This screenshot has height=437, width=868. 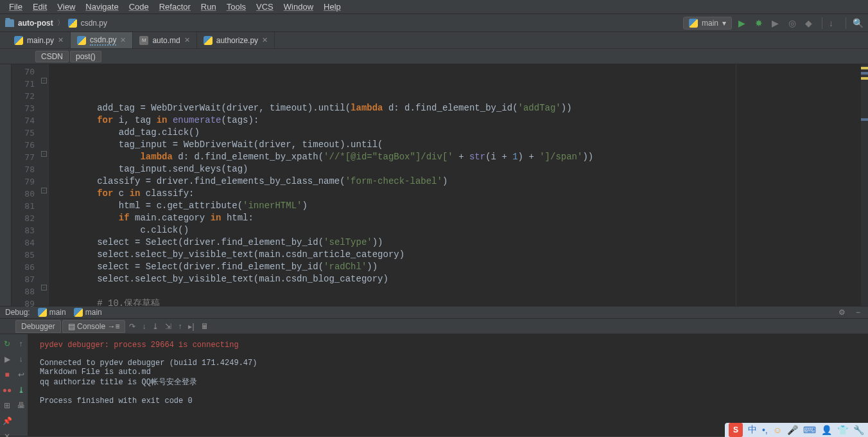 I want to click on debug-toolbar: Debug: main main ⚙ −, so click(x=434, y=312).